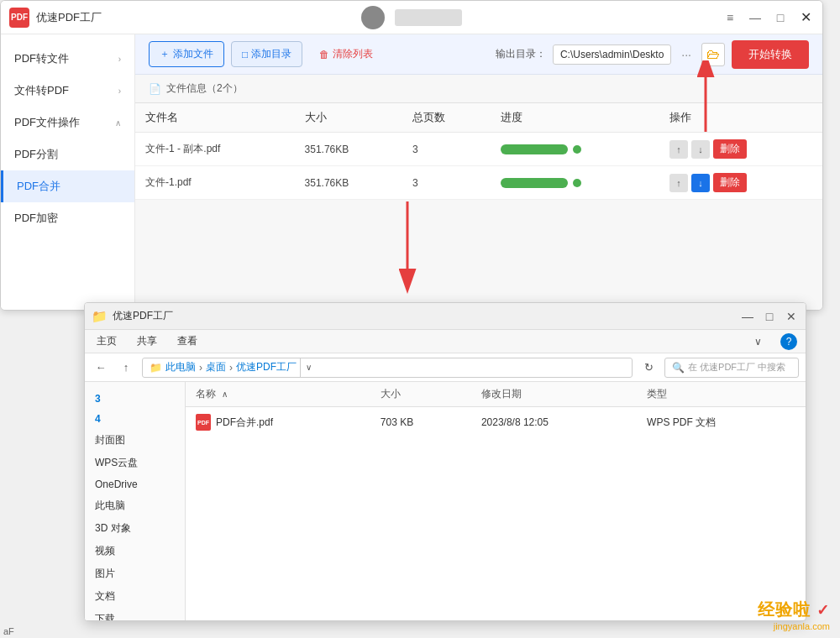  What do you see at coordinates (721, 395) in the screenshot?
I see `exp-col-type: 类型` at bounding box center [721, 395].